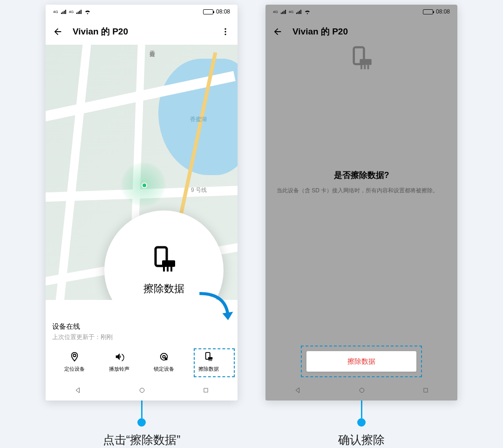 Image resolution: width=503 pixels, height=448 pixels. What do you see at coordinates (164, 357) in the screenshot?
I see `target-lock-icon` at bounding box center [164, 357].